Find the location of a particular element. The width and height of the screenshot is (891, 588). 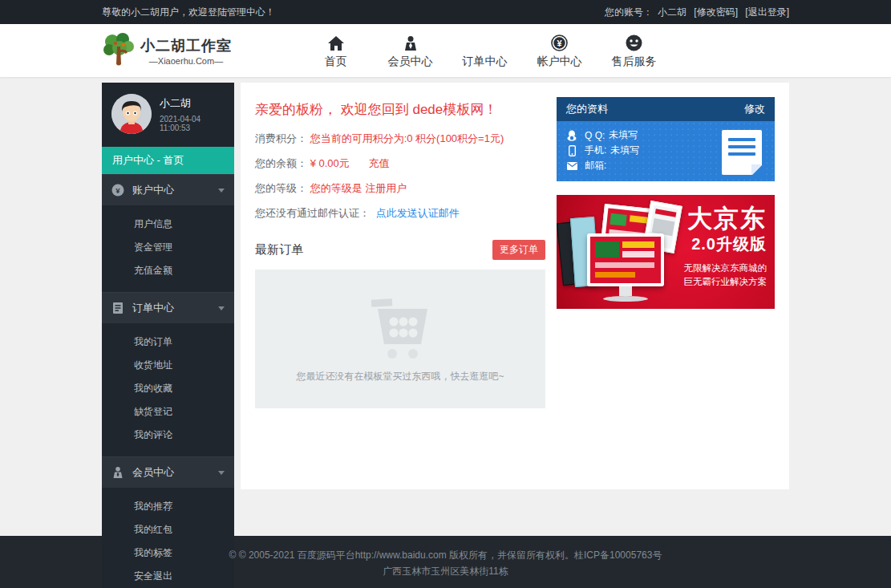

avatar is located at coordinates (132, 114).